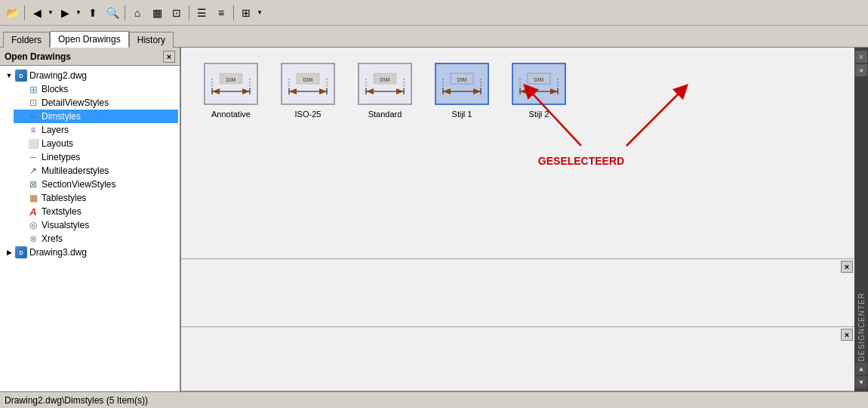  What do you see at coordinates (21, 76) in the screenshot?
I see `dwg-icon: D` at bounding box center [21, 76].